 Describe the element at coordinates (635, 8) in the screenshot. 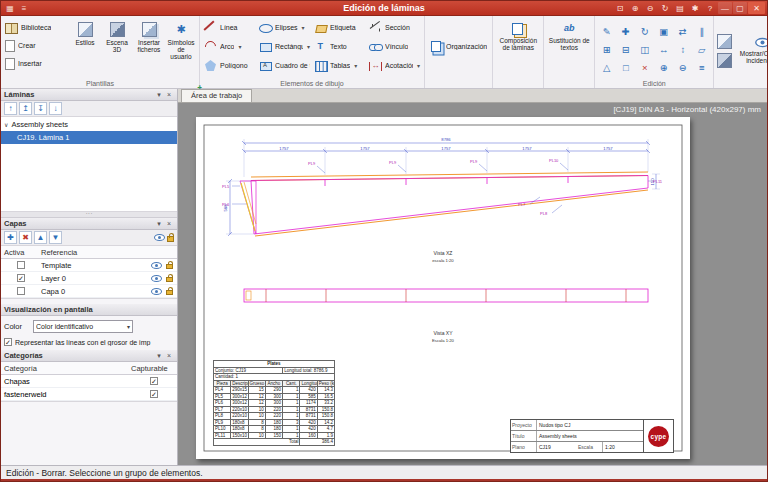

I see `zoom-in-button: ⊕` at that location.